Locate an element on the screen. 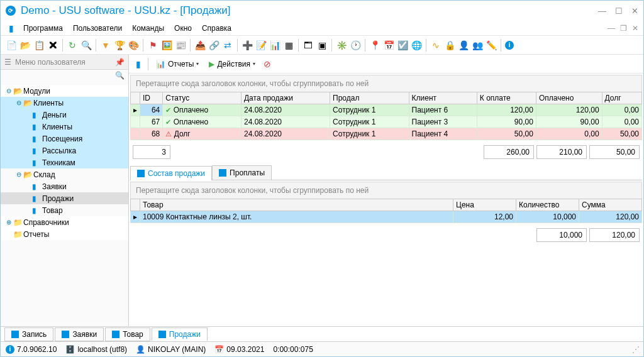 This screenshot has height=357, width=644. menu-commands: Команды is located at coordinates (148, 28).